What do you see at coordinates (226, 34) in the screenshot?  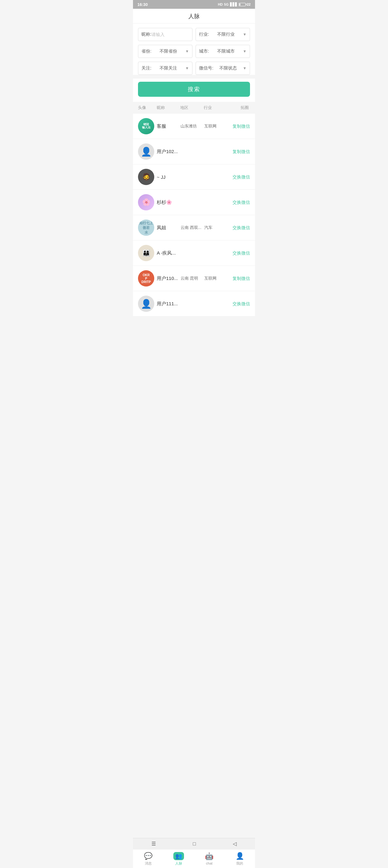 I see `industry-value: 不限行业` at bounding box center [226, 34].